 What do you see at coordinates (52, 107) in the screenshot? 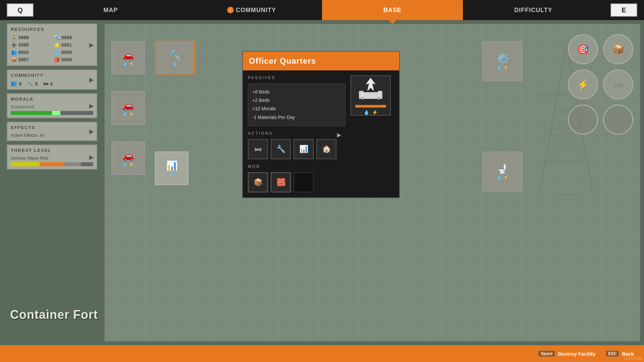
I see `morale-status: Empowered` at bounding box center [52, 107].